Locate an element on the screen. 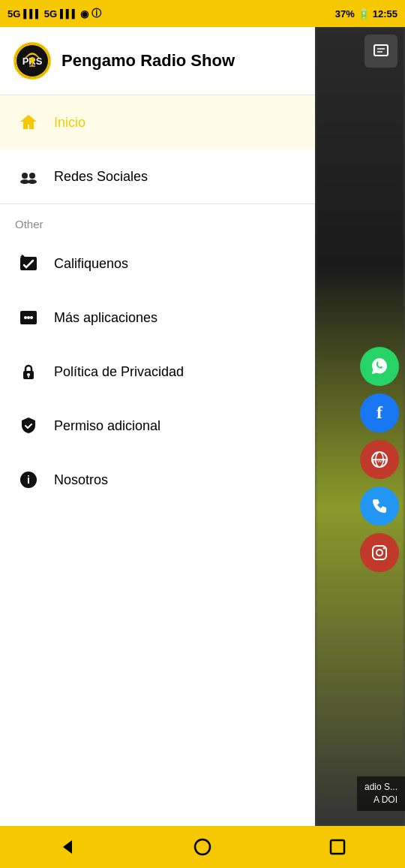 The width and height of the screenshot is (405, 868). privacidad-label: Política de Privacidad is located at coordinates (118, 372).